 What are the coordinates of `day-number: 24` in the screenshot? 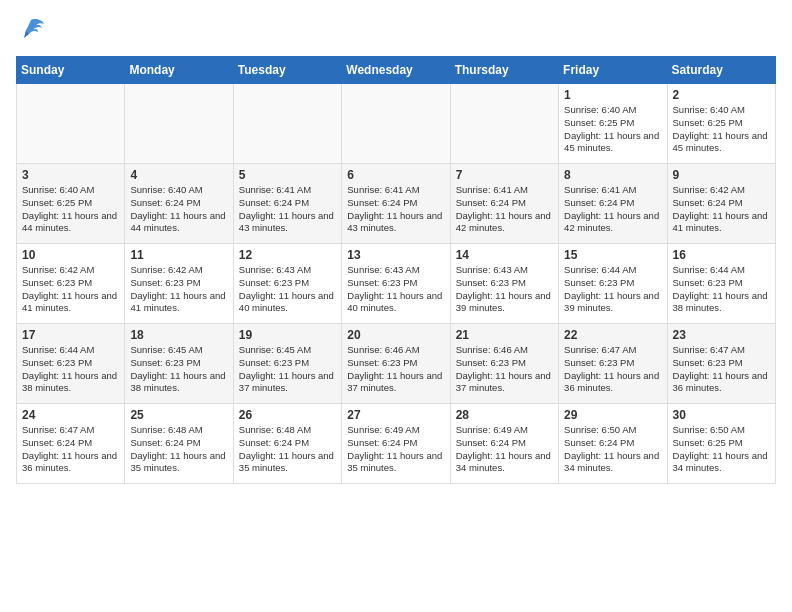 It's located at (70, 415).